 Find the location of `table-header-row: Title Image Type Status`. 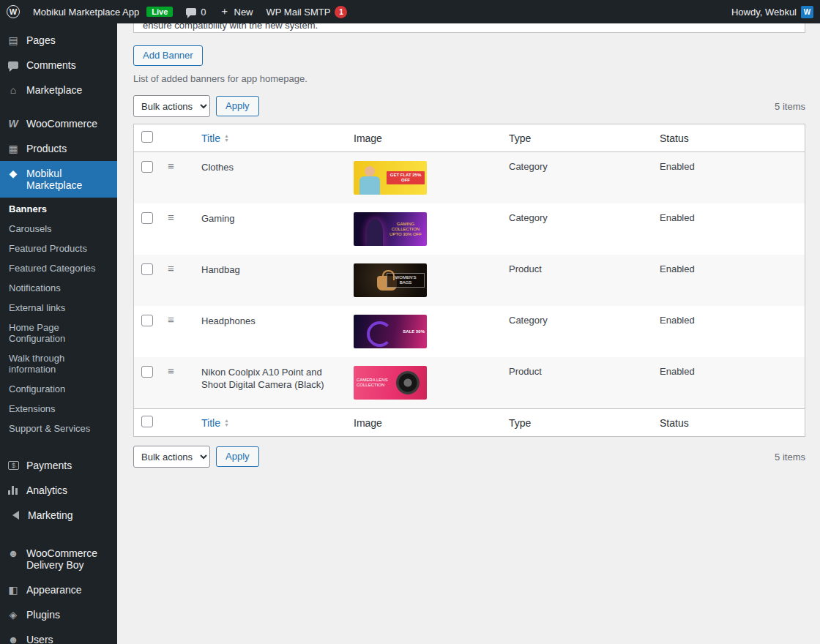

table-header-row: Title Image Type Status is located at coordinates (470, 138).